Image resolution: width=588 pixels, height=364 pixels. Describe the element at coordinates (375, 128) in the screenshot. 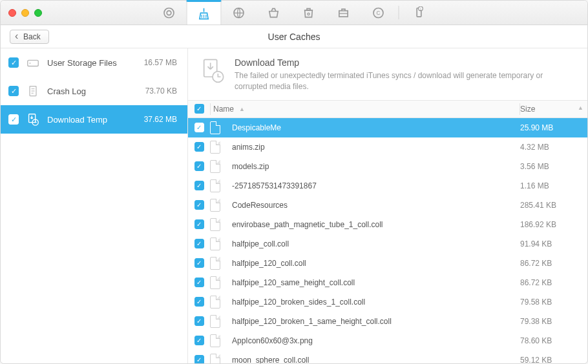

I see `file-name: DespicableMe` at that location.